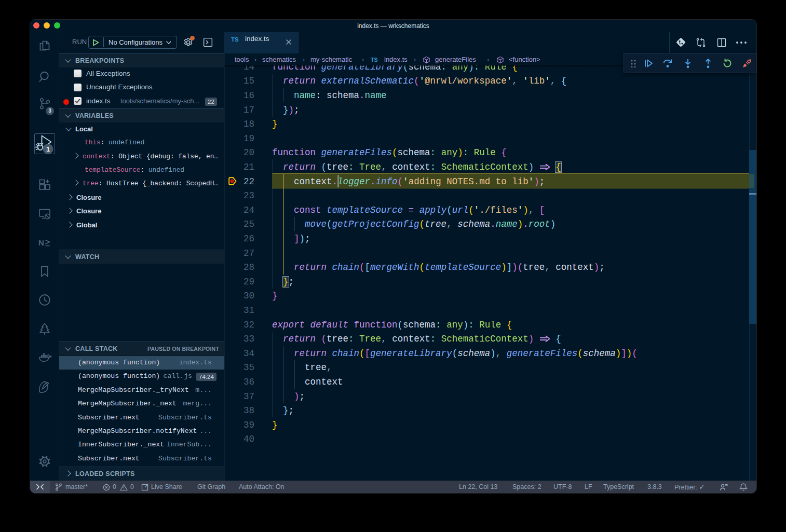 Image resolution: width=786 pixels, height=532 pixels. Describe the element at coordinates (48, 149) in the screenshot. I see `svg-text: 1` at that location.